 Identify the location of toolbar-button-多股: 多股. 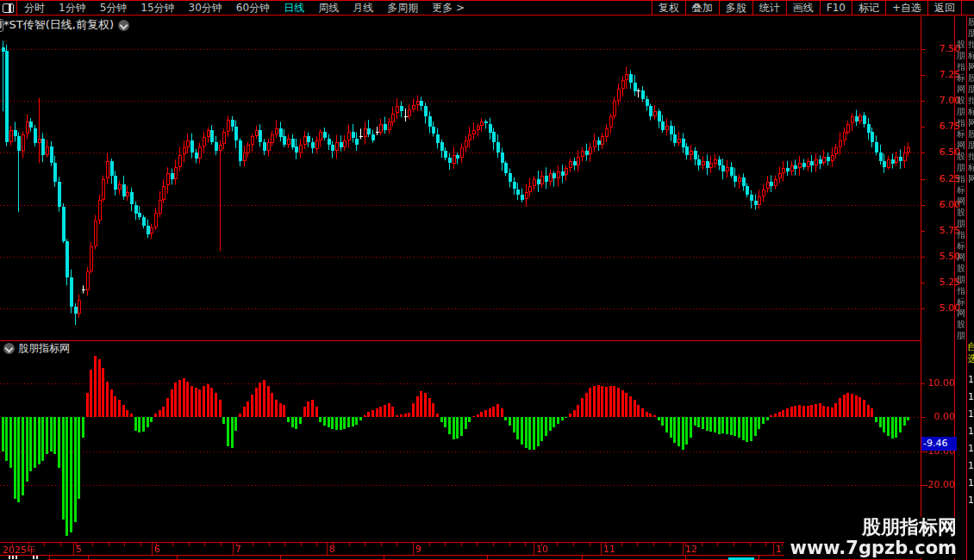
(736, 8).